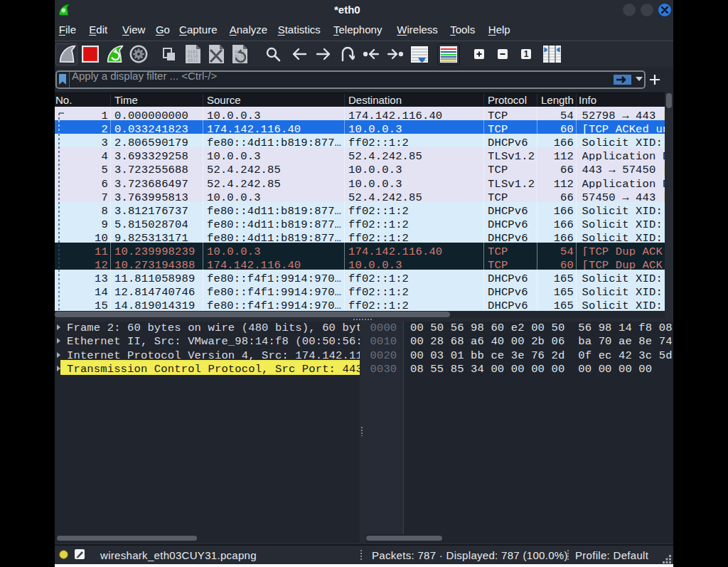  Describe the element at coordinates (193, 60) in the screenshot. I see `svg-text: 0011` at that location.